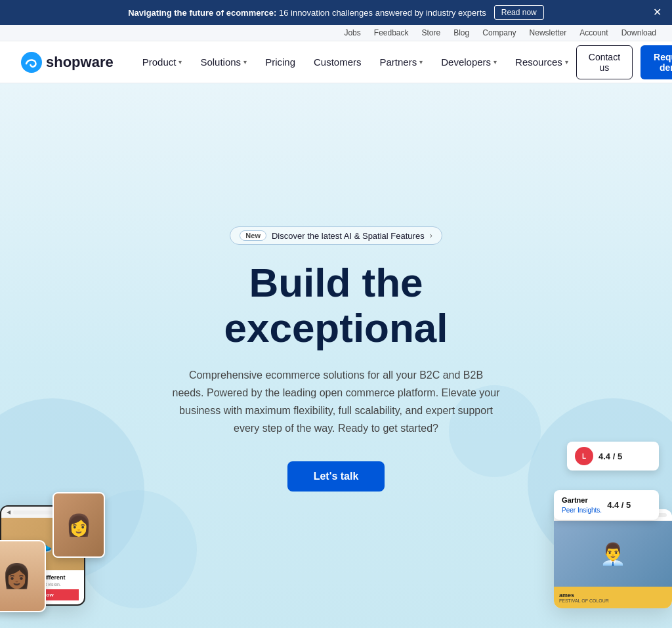  What do you see at coordinates (79, 525) in the screenshot?
I see `device-overlay-portrait: 👩` at bounding box center [79, 525].